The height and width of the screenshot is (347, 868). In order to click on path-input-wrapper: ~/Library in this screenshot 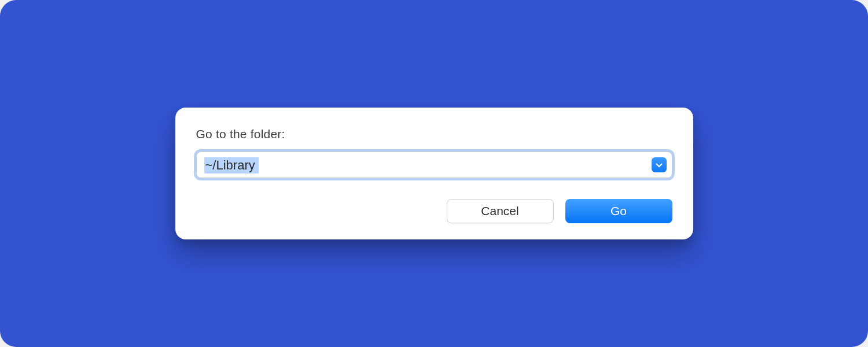, I will do `click(434, 165)`.